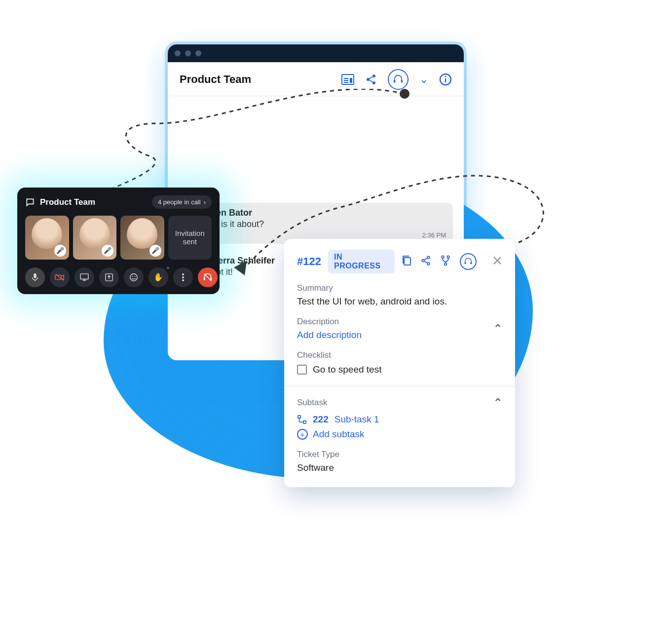 Image resolution: width=670 pixels, height=644 pixels. What do you see at coordinates (168, 269) in the screenshot?
I see `caret-up-icon: ^` at bounding box center [168, 269].